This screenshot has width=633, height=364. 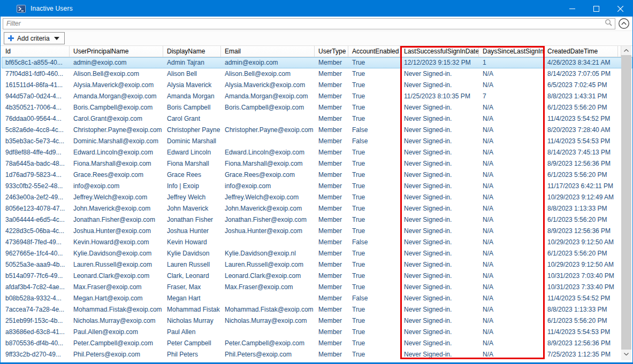 I want to click on add-criteria-button: Add criteria, so click(x=34, y=38).